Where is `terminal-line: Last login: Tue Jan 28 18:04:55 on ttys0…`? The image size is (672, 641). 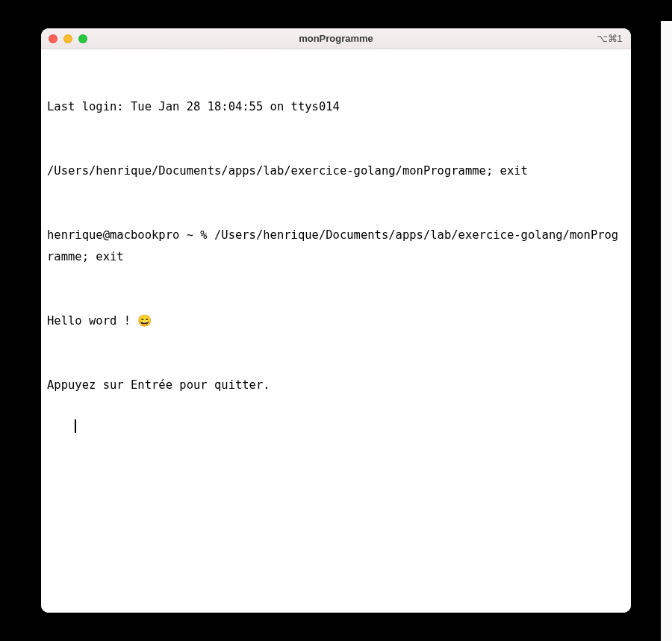 terminal-line: Last login: Tue Jan 28 18:04:55 on ttys0… is located at coordinates (336, 107).